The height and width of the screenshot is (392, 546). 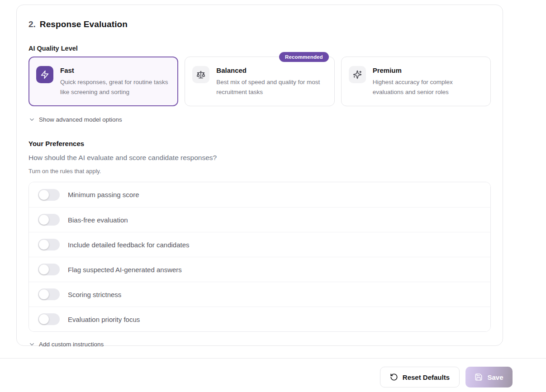 What do you see at coordinates (66, 345) in the screenshot?
I see `add-custom-instructions-toggle: Add custom instructions` at bounding box center [66, 345].